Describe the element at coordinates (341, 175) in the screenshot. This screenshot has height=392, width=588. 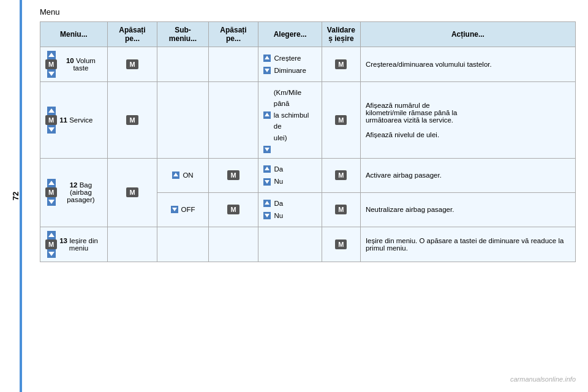
I see `validate-on-col: M` at that location.